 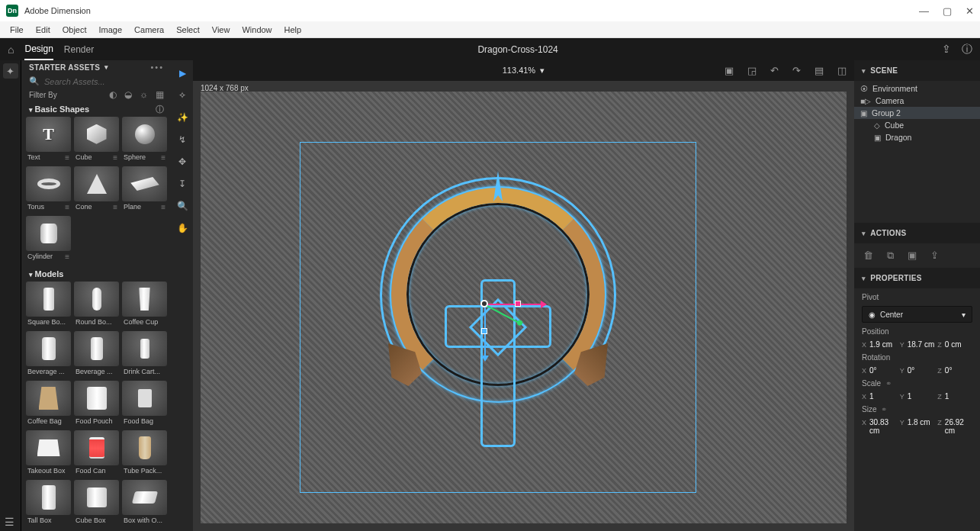 What do you see at coordinates (69, 67) in the screenshot?
I see `assets-panel-title: STARTER ASSETS▾` at bounding box center [69, 67].